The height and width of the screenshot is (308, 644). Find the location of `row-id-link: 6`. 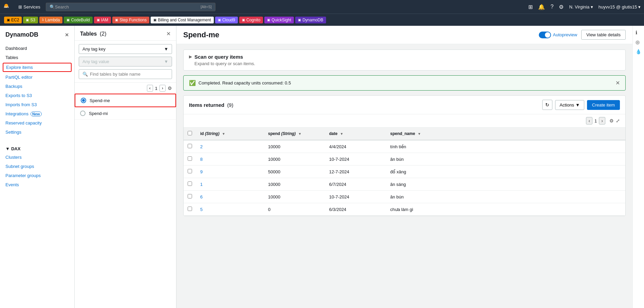

row-id-link: 6 is located at coordinates (202, 197).